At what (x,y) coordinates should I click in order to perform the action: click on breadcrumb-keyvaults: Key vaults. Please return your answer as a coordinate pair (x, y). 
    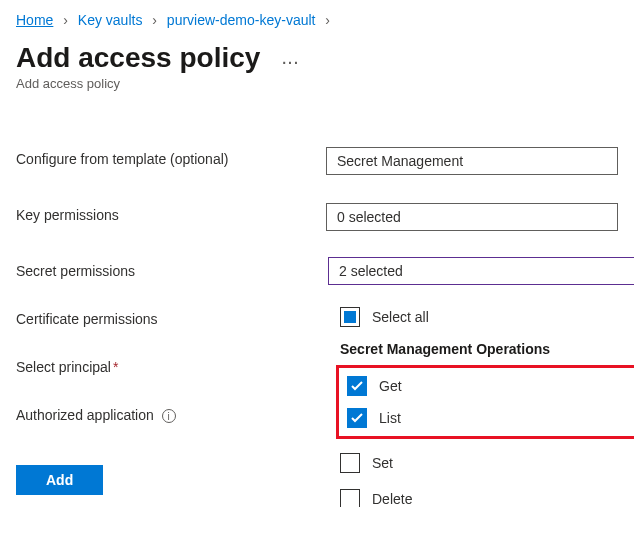
    Looking at the image, I should click on (110, 20).